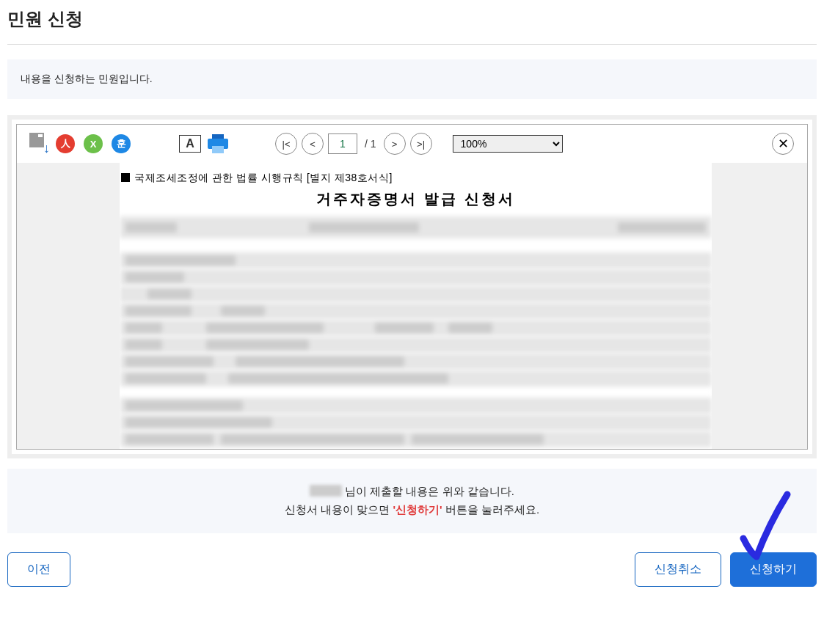  What do you see at coordinates (68, 306) in the screenshot?
I see `doc-margin-left` at bounding box center [68, 306].